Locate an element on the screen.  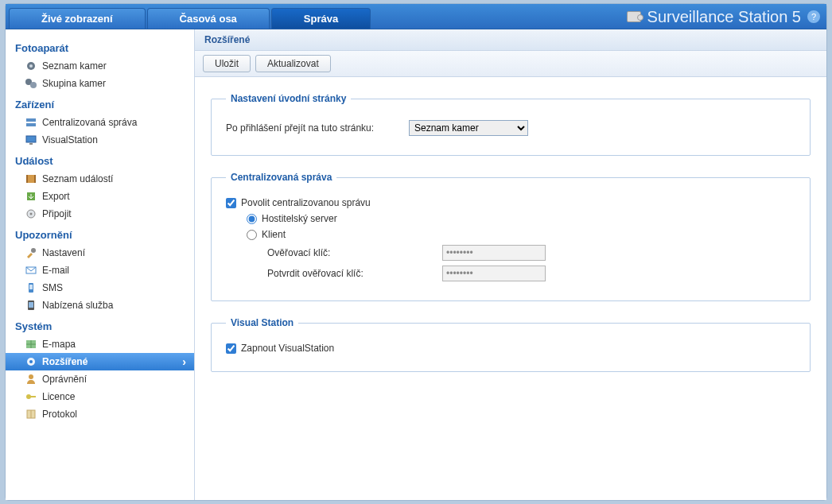
legend-homepage: Nastavení úvodní stránky is located at coordinates (288, 99).